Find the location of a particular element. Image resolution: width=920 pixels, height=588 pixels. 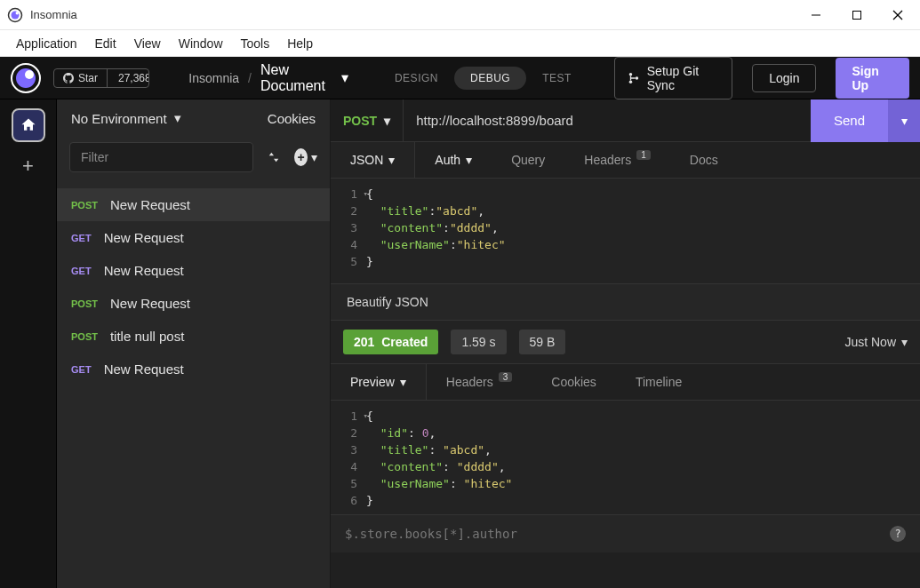

github-star-button: Star 27,368 is located at coordinates (101, 78).